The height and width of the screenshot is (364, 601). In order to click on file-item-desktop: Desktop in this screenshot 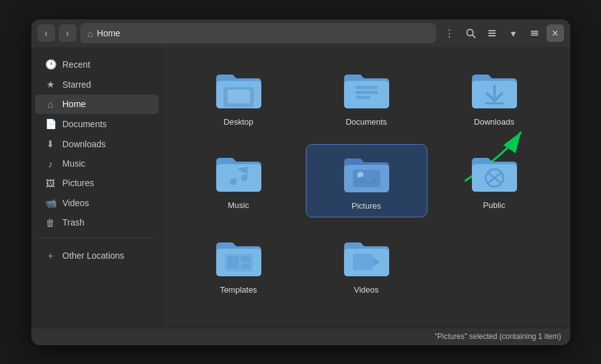, I will do `click(239, 96)`.